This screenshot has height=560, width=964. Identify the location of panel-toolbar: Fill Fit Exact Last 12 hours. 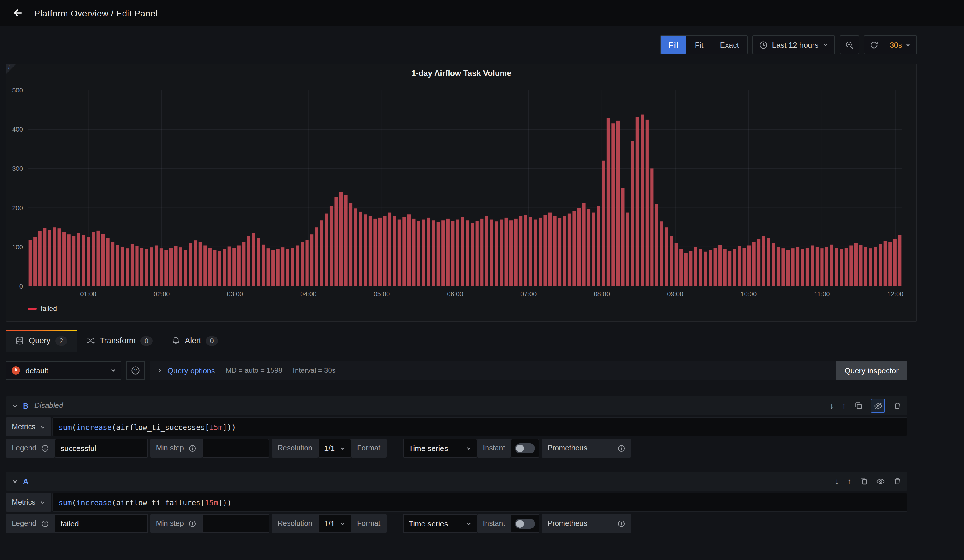
(482, 40).